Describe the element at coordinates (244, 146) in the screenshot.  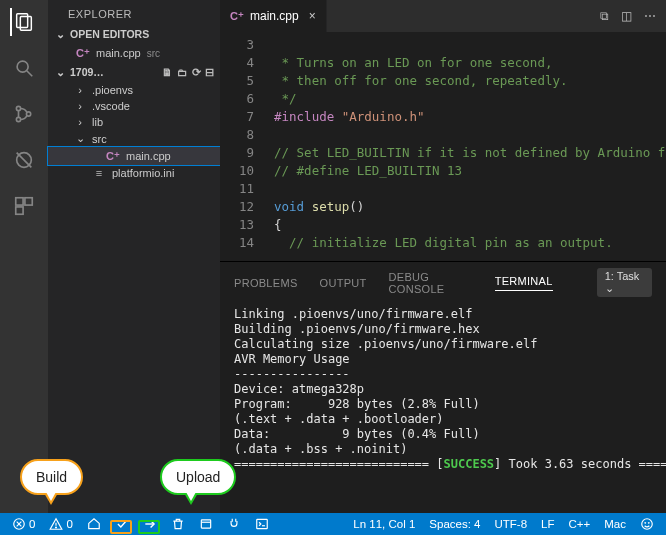
I see `line-gutter: 34567891011121314` at that location.